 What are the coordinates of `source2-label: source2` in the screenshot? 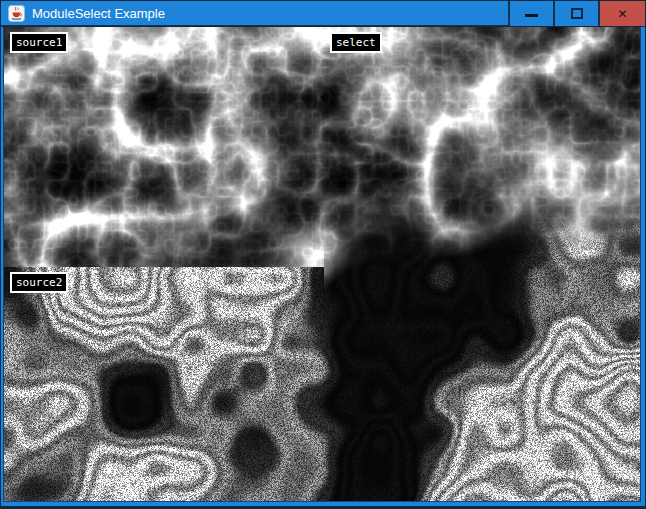 It's located at (39, 282).